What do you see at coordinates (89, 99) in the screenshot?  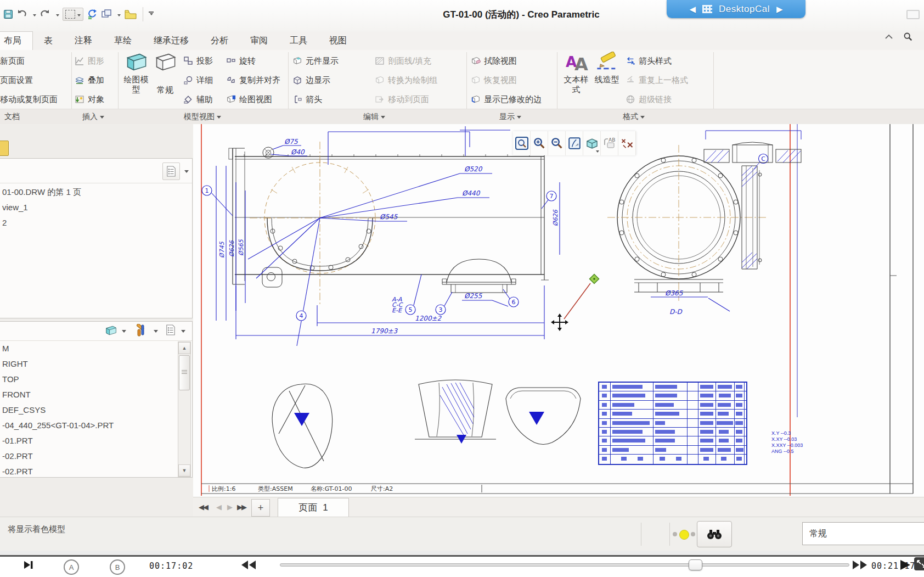 I see `object-button: 对象` at bounding box center [89, 99].